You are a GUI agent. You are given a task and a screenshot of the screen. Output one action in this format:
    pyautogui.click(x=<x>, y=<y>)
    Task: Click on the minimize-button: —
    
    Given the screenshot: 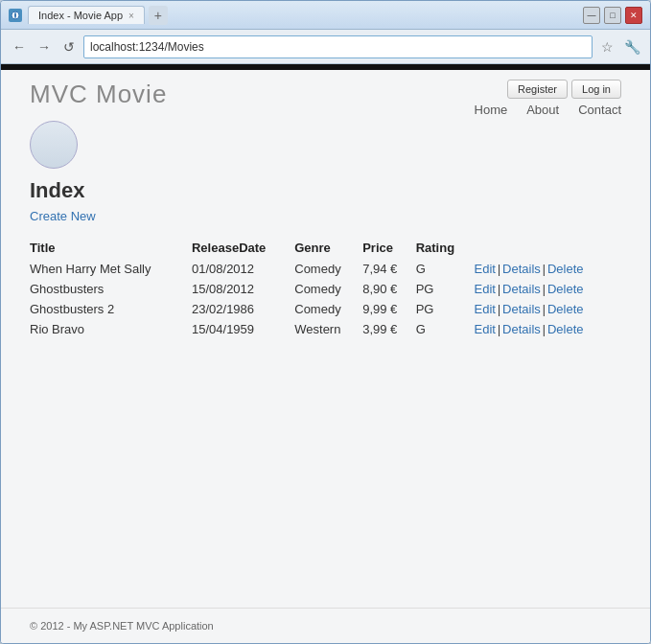 What is the action you would take?
    pyautogui.click(x=592, y=15)
    